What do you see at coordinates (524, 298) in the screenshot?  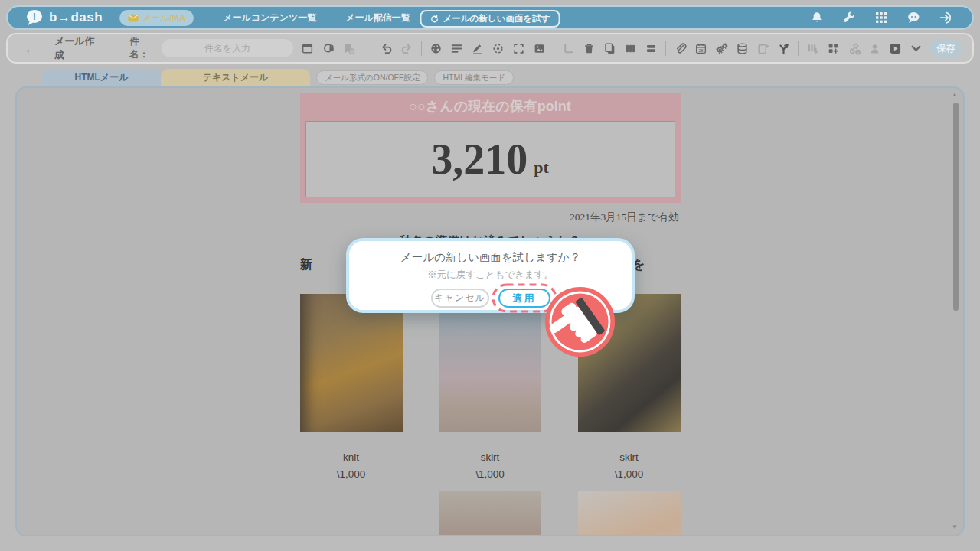 I see `apply-button: 適用` at bounding box center [524, 298].